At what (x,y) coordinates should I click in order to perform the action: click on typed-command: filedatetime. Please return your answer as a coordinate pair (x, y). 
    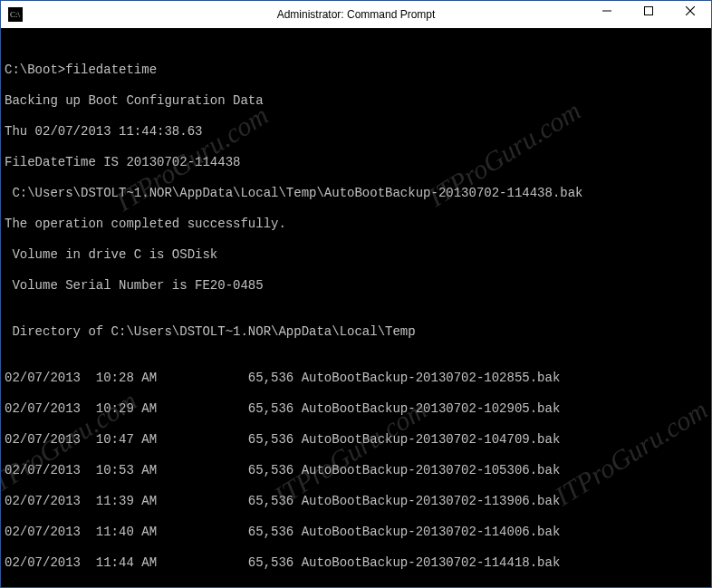
    Looking at the image, I should click on (111, 70).